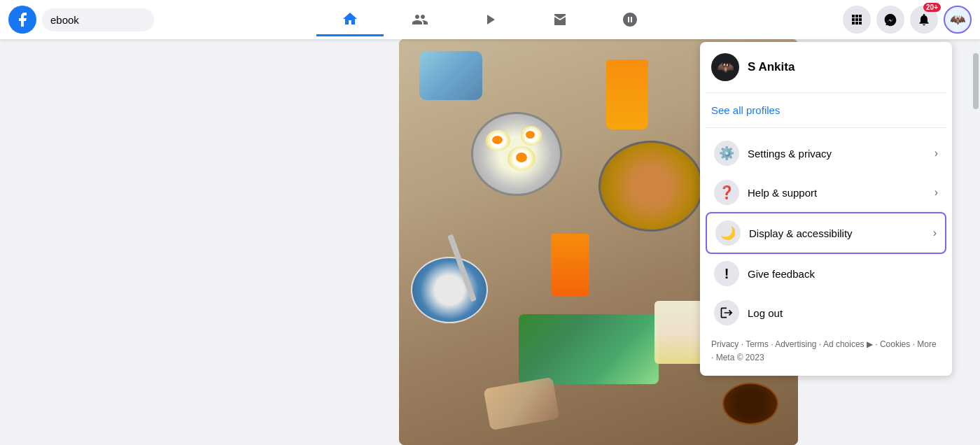 Image resolution: width=980 pixels, height=445 pixels. I want to click on display-label: Display & accessibility, so click(801, 234).